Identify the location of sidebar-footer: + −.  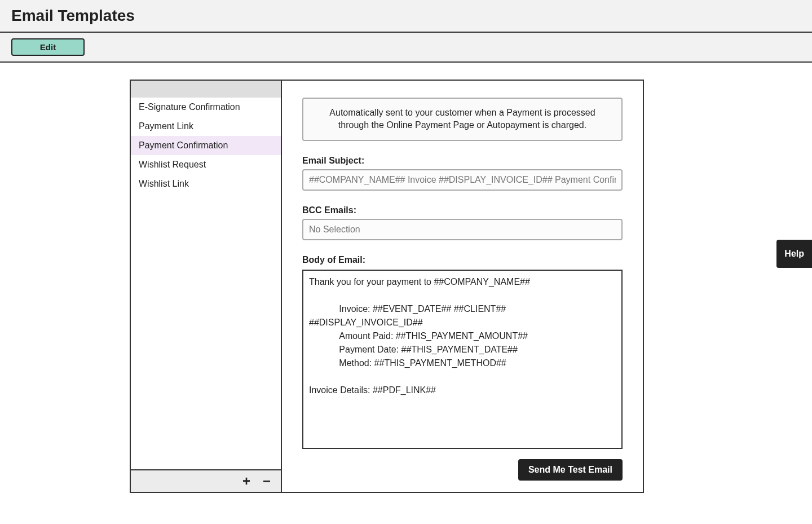
(206, 481).